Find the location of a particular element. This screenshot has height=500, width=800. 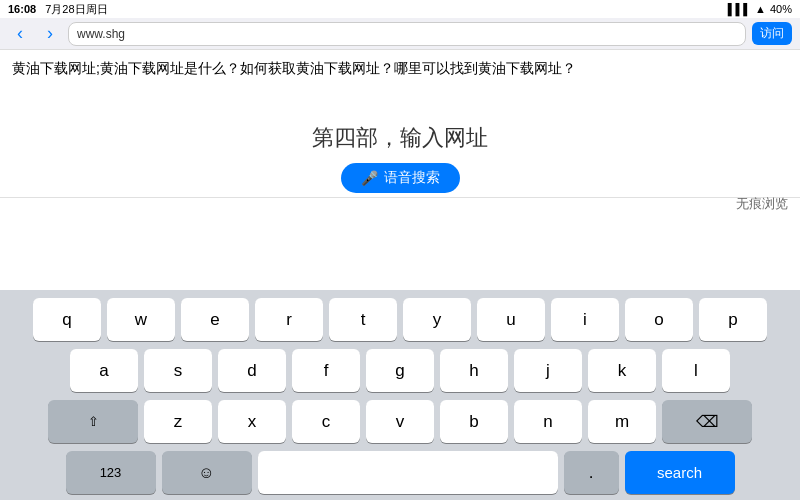

key-h: h is located at coordinates (474, 370).